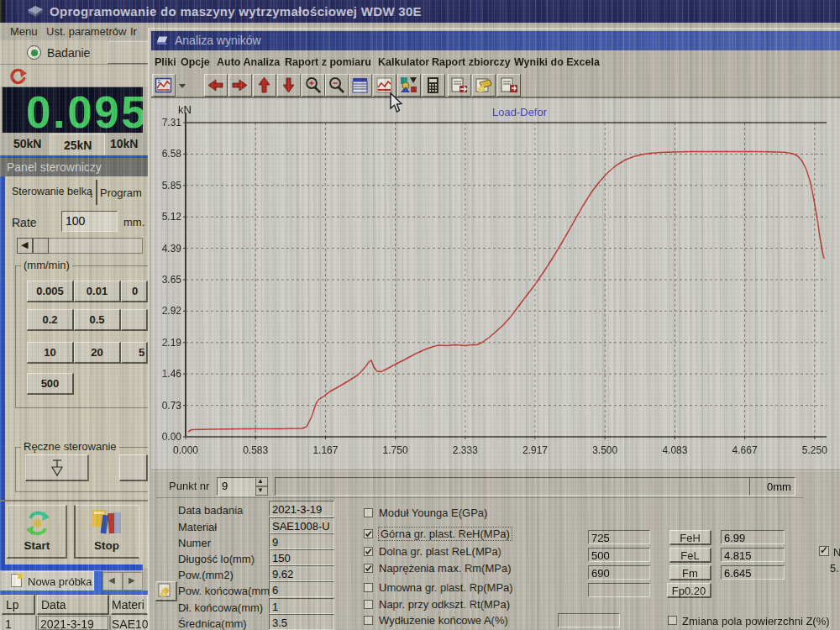 The image size is (840, 630). I want to click on svg-text: 4.667, so click(745, 450).